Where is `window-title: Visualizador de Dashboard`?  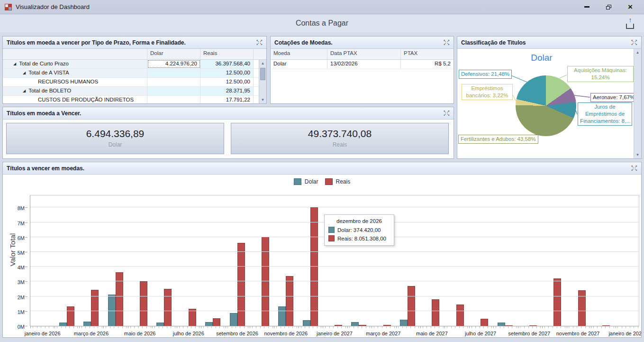
window-title: Visualizador de Dashboard is located at coordinates (53, 7).